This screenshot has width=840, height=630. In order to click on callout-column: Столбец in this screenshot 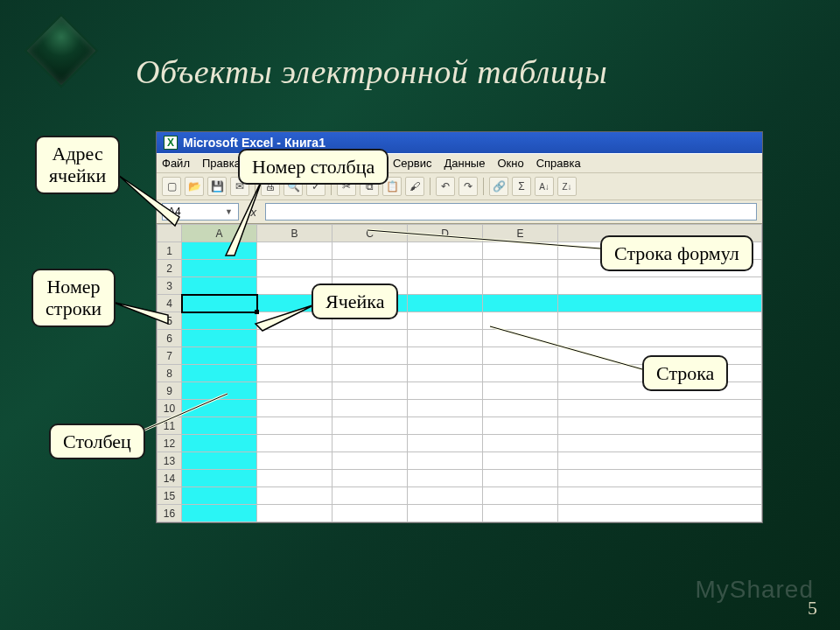, I will do `click(97, 441)`.